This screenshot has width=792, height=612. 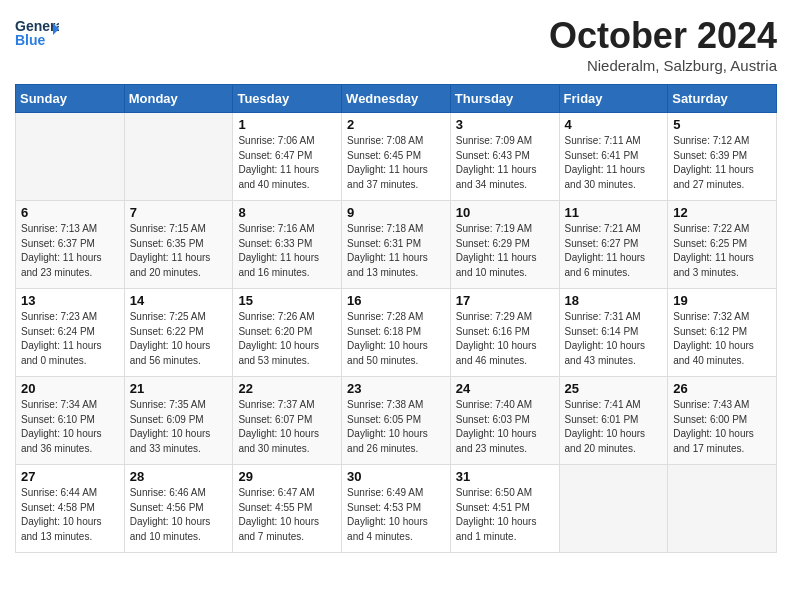 What do you see at coordinates (663, 36) in the screenshot?
I see `month-title: October 2024` at bounding box center [663, 36].